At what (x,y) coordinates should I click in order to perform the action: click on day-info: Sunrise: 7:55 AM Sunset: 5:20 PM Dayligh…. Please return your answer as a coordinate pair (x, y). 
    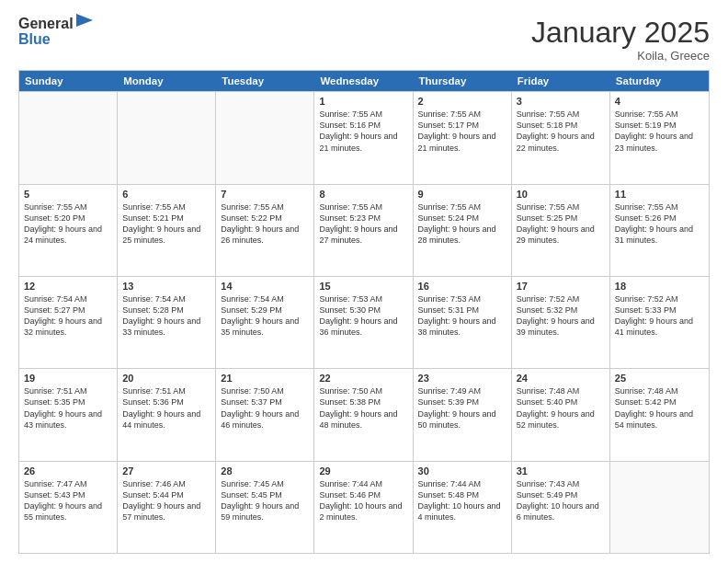
    Looking at the image, I should click on (68, 224).